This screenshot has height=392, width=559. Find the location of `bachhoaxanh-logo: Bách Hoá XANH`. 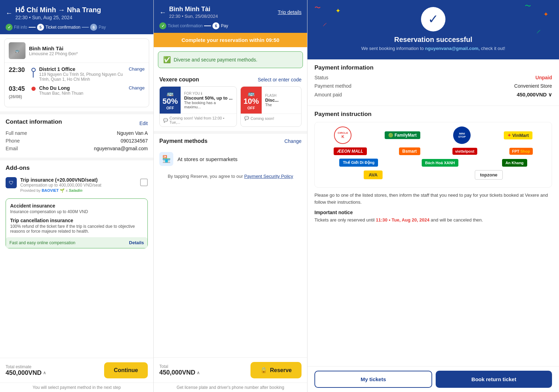

bachhoaxanh-logo: Bách Hoá XANH is located at coordinates (440, 163).